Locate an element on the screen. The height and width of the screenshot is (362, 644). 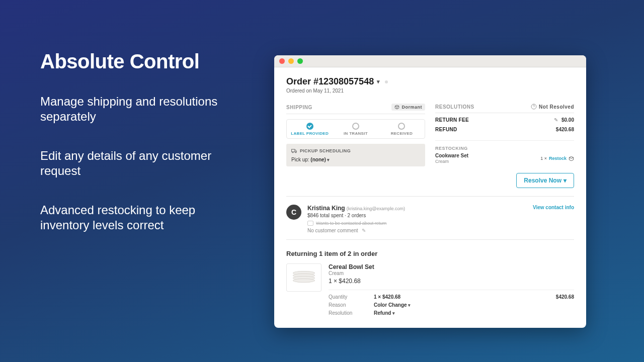
pickup-header: PICKUP SCHEDULING is located at coordinates (325, 151).